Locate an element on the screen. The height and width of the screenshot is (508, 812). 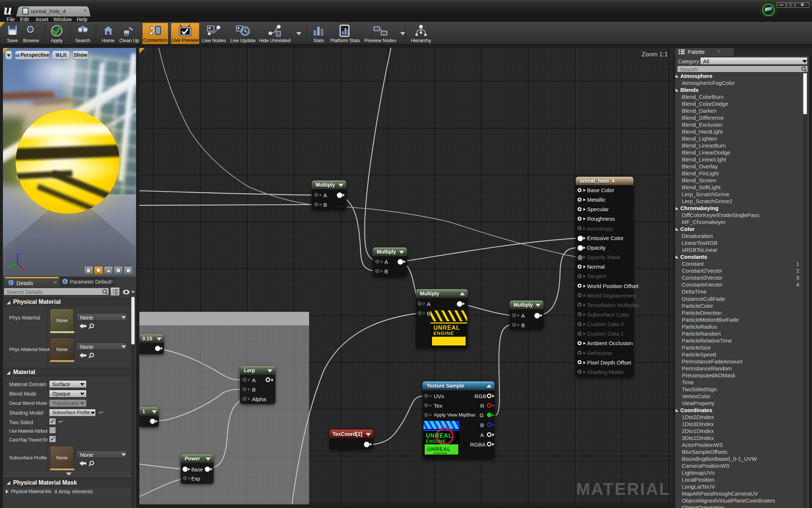
svg-text: z is located at coordinates (20, 253).